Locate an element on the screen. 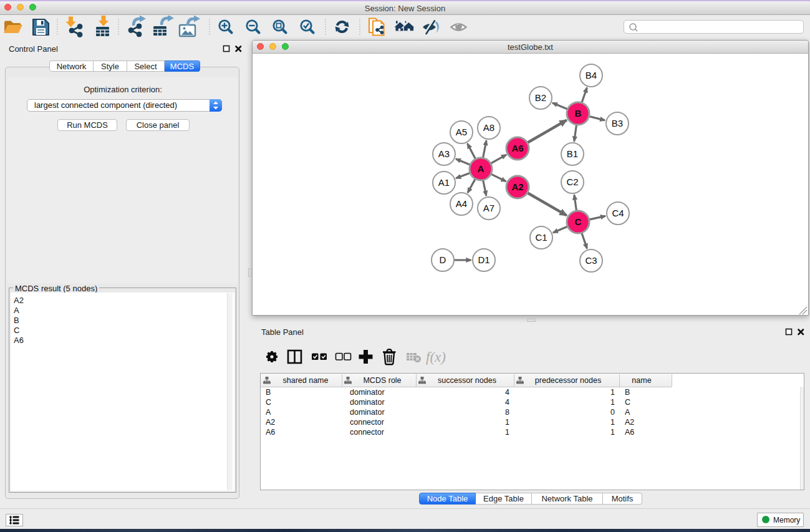 The width and height of the screenshot is (810, 532). svg-text: A8 is located at coordinates (489, 127).